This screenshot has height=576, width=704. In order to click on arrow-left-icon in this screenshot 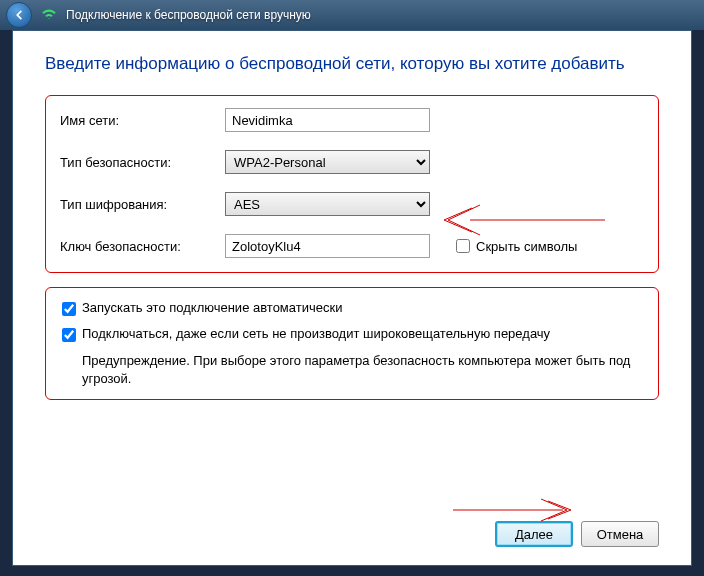, I will do `click(19, 15)`.